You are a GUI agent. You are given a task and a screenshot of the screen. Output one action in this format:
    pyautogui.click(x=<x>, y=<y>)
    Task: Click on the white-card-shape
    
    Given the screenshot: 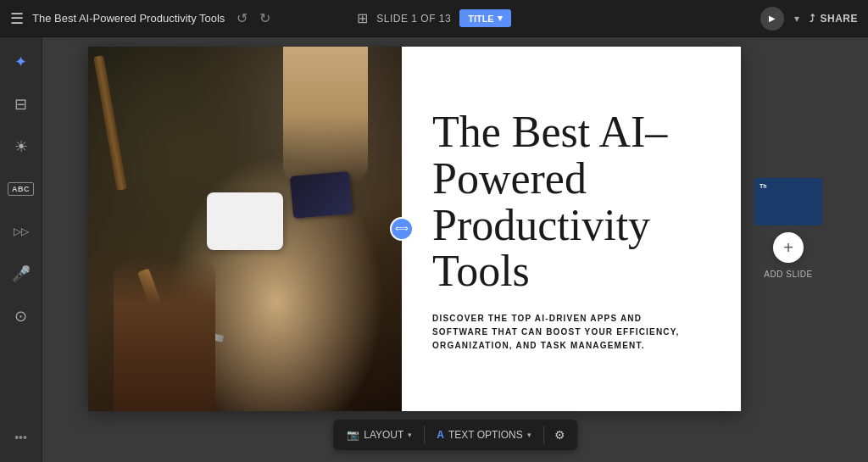 What is the action you would take?
    pyautogui.click(x=245, y=221)
    